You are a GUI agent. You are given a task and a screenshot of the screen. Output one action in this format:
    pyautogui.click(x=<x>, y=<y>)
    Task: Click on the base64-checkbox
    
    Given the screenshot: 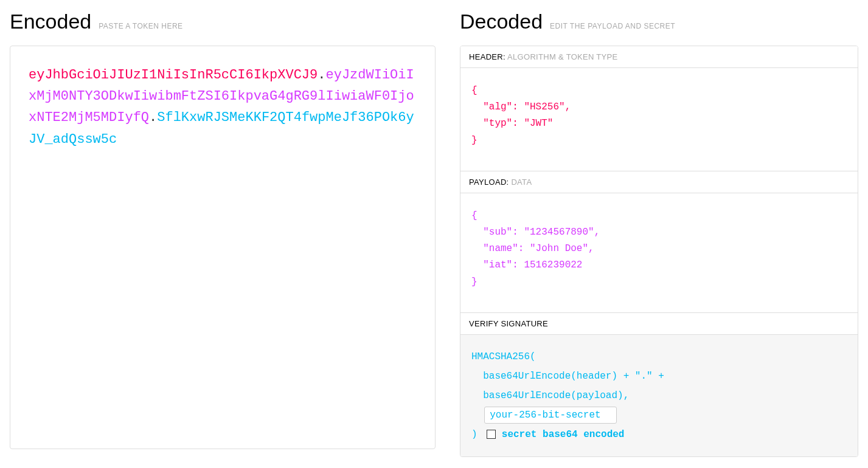 What is the action you would take?
    pyautogui.click(x=491, y=434)
    